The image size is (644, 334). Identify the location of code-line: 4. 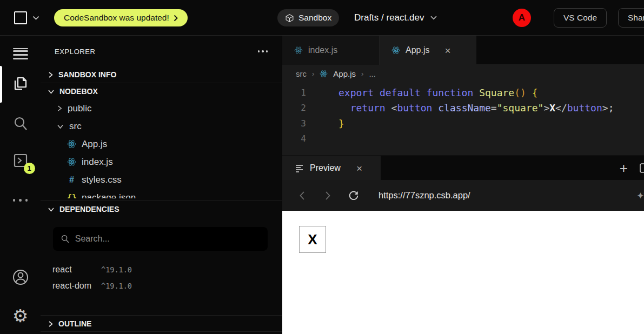
(463, 139).